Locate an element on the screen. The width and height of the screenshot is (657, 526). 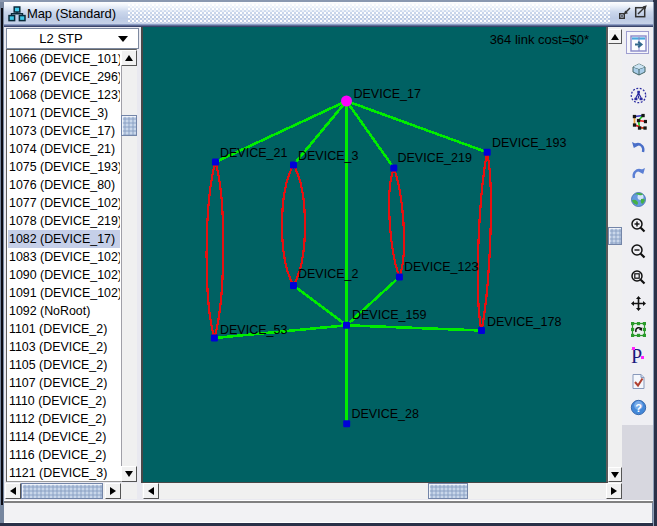
svg-text: DEVICE_219 is located at coordinates (435, 158).